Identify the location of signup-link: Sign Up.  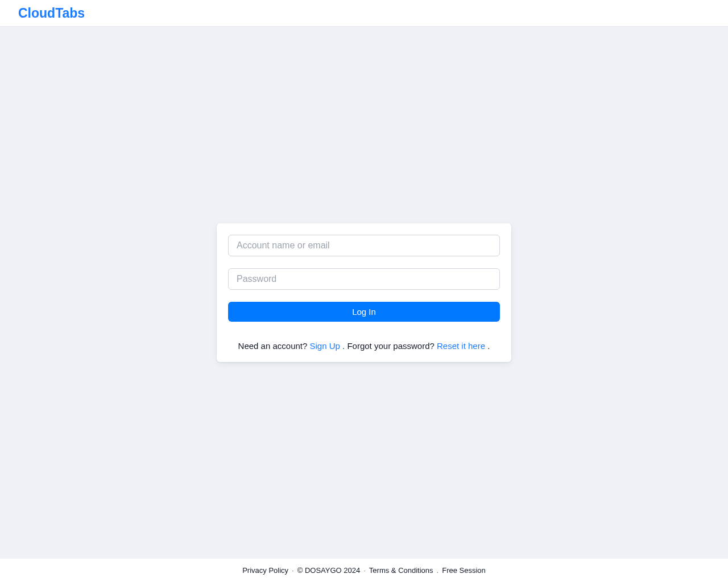
(325, 346).